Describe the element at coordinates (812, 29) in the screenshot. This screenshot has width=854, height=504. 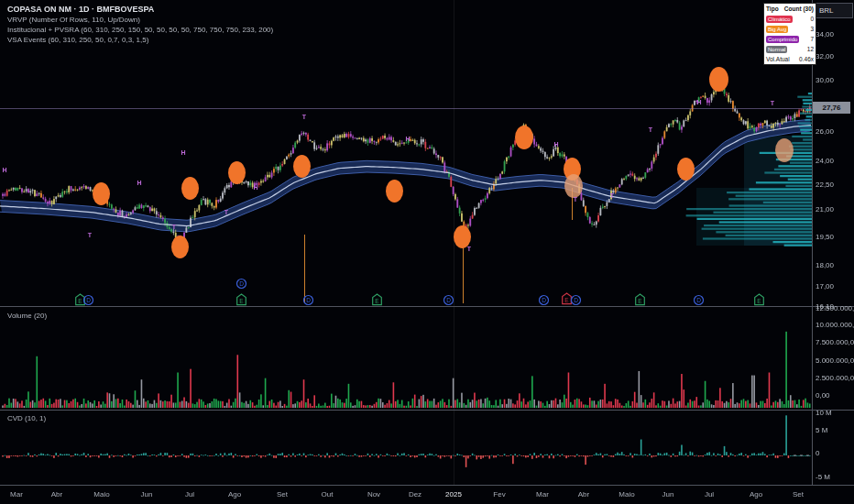
I see `vsa-type-count: 3` at that location.